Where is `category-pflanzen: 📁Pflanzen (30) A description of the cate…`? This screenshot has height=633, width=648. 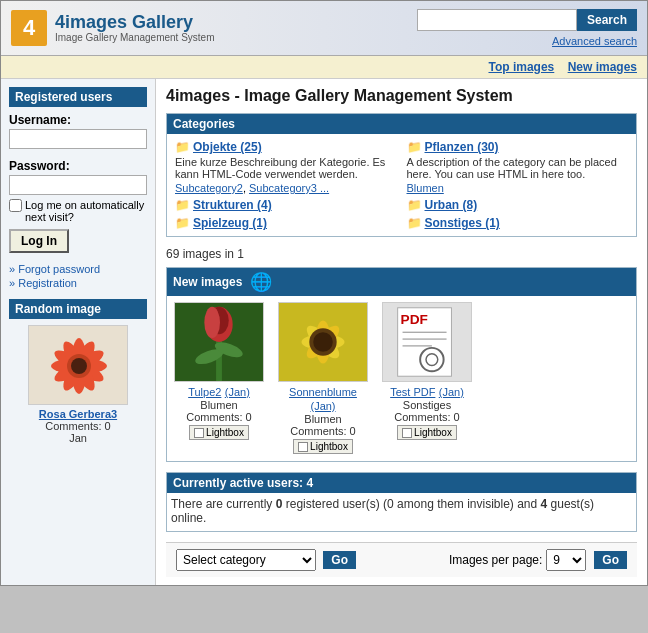 category-pflanzen: 📁Pflanzen (30) A description of the cate… is located at coordinates (518, 167).